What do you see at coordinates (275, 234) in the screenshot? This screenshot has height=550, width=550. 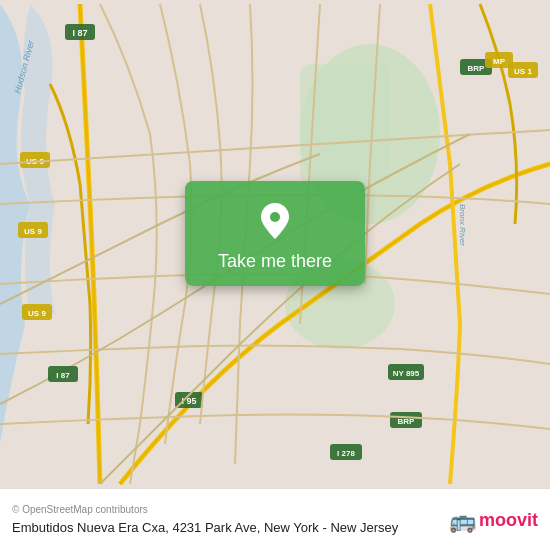 I see `action-card: Take me there` at bounding box center [275, 234].